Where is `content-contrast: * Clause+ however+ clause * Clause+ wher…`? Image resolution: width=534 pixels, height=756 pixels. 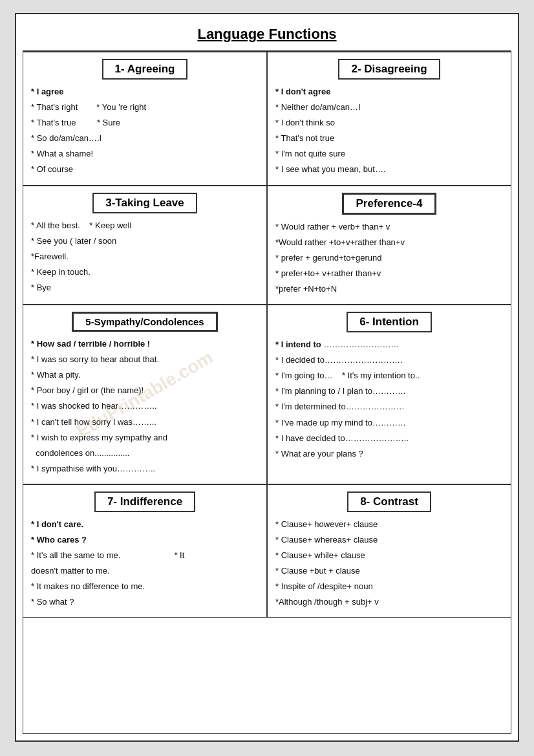 content-contrast: * Clause+ however+ clause * Clause+ wher… is located at coordinates (389, 564).